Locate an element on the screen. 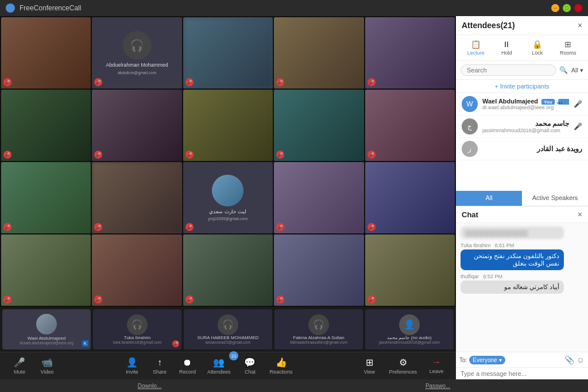  mute-button: 🎤 Mute is located at coordinates (20, 366).